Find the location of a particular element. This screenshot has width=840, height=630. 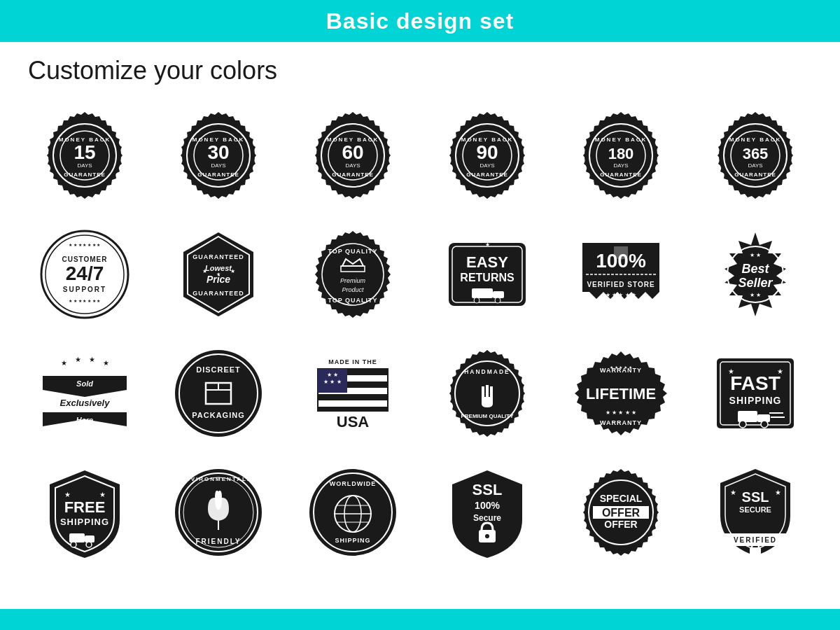

svg-text: Sold is located at coordinates (85, 384).